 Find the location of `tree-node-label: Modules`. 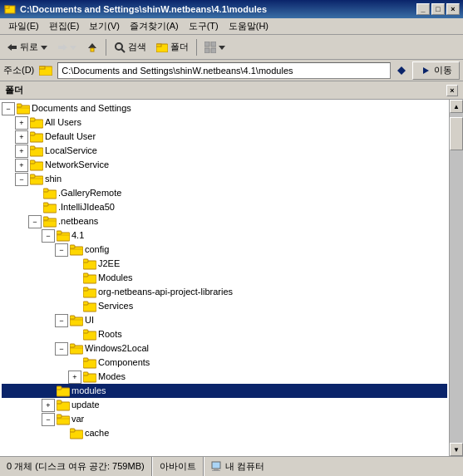

tree-node-label: Modules is located at coordinates (116, 277).